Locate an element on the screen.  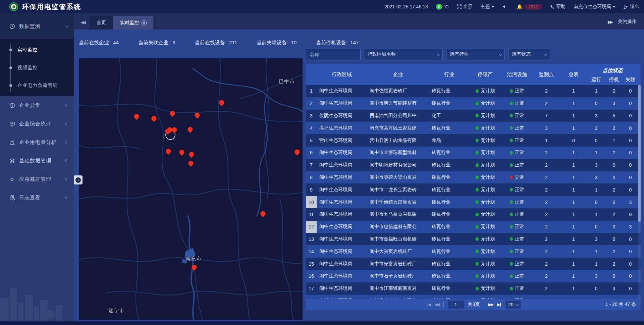
sidebar-subitem-视频监控: 视频监控 is located at coordinates (37, 68).